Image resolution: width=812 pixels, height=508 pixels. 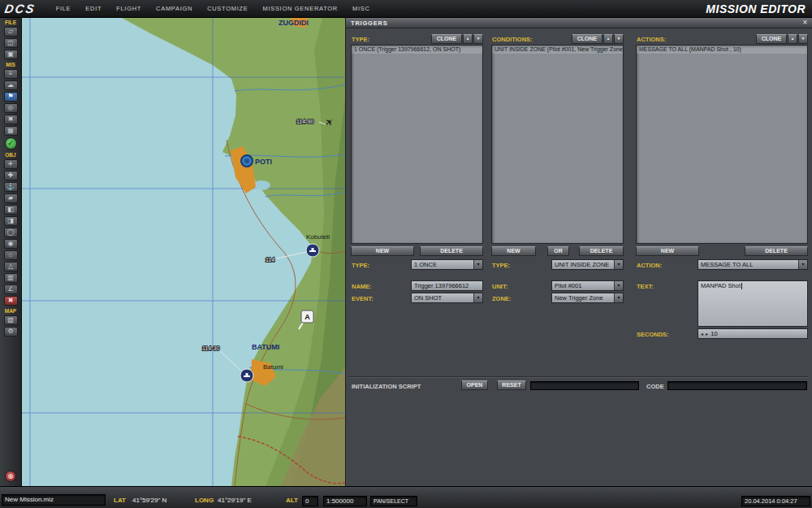 I want to click on clone-action-button: CLONE, so click(x=771, y=39).